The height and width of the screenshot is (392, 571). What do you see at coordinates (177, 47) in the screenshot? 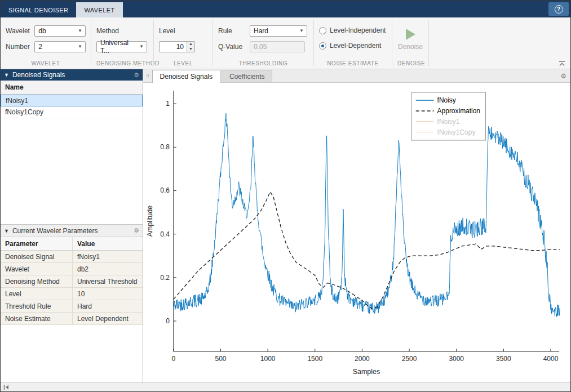
I see `level-spinner: 10 ▲ ▼` at bounding box center [177, 47].